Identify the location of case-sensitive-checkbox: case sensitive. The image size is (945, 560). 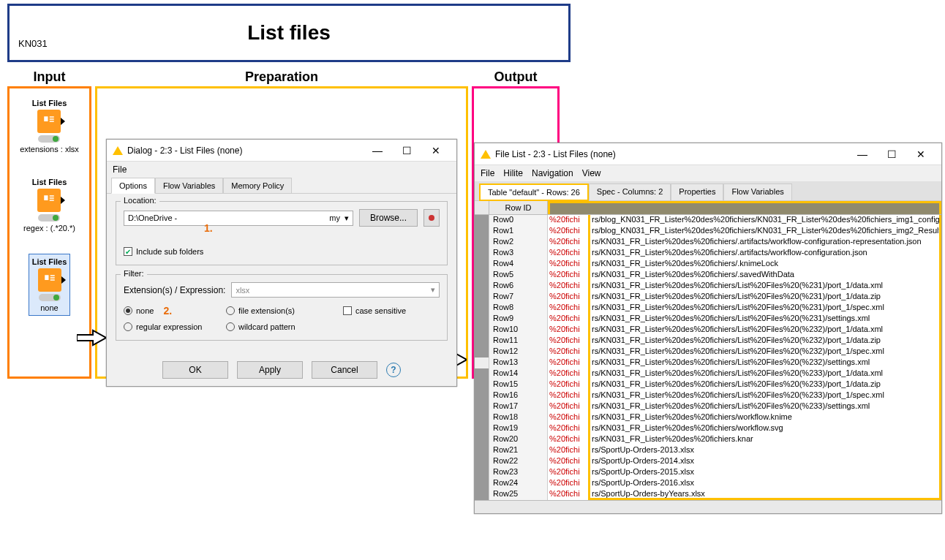
(394, 311).